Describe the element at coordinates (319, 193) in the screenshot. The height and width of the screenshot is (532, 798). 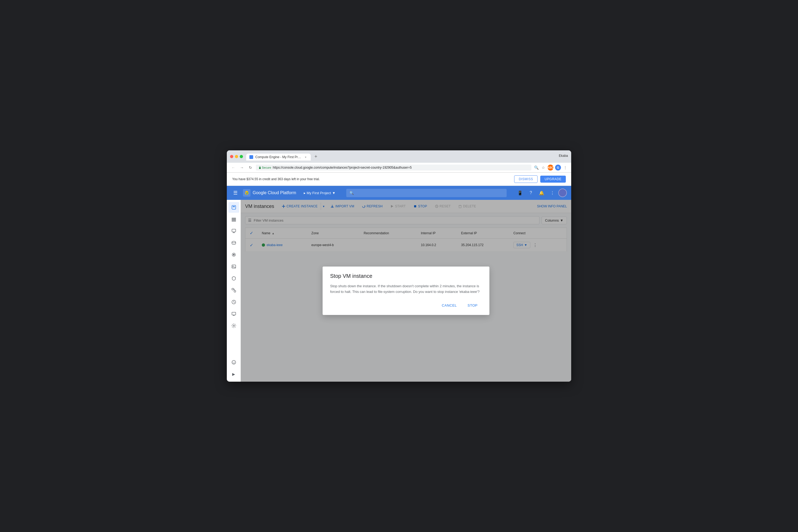
I see `project-name: My First Project` at that location.